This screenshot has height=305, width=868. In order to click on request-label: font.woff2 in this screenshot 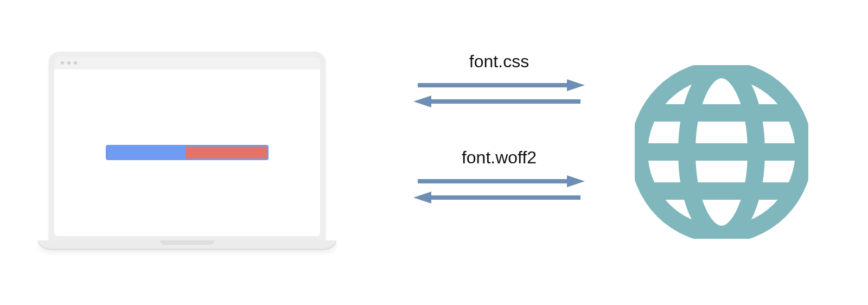, I will do `click(499, 157)`.